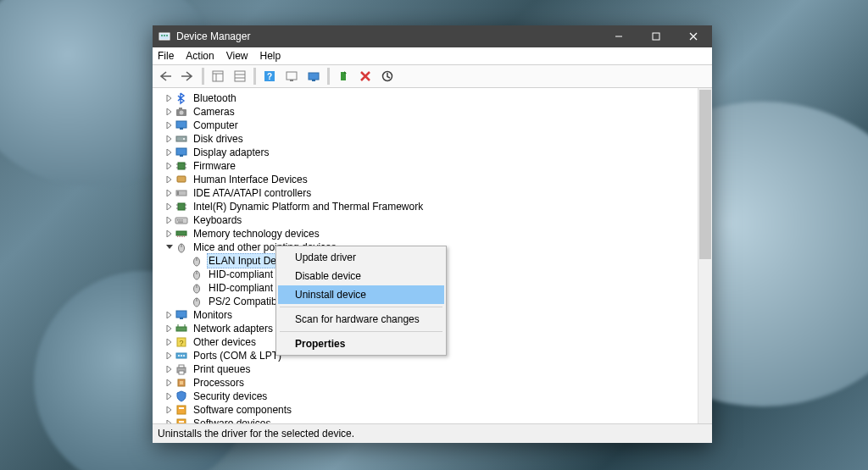 Image resolution: width=868 pixels, height=470 pixels. I want to click on tree-node-label: Other devices, so click(225, 342).